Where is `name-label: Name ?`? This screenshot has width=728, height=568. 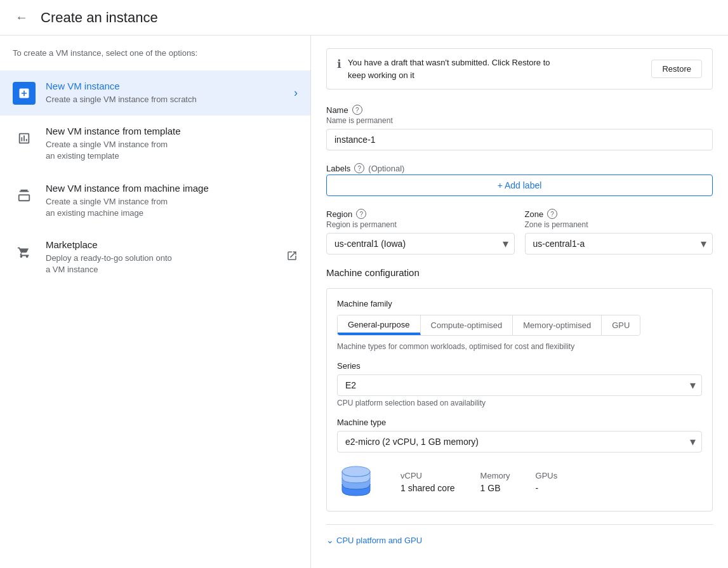 name-label: Name ? is located at coordinates (519, 110).